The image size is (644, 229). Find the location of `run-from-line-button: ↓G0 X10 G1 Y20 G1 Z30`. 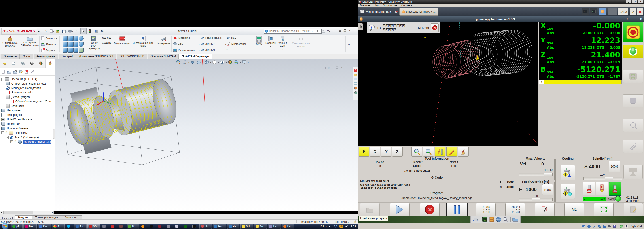

run-from-line-button: ↓G0 X10 G1 Y20 G1 Z30 is located at coordinates (515, 210).